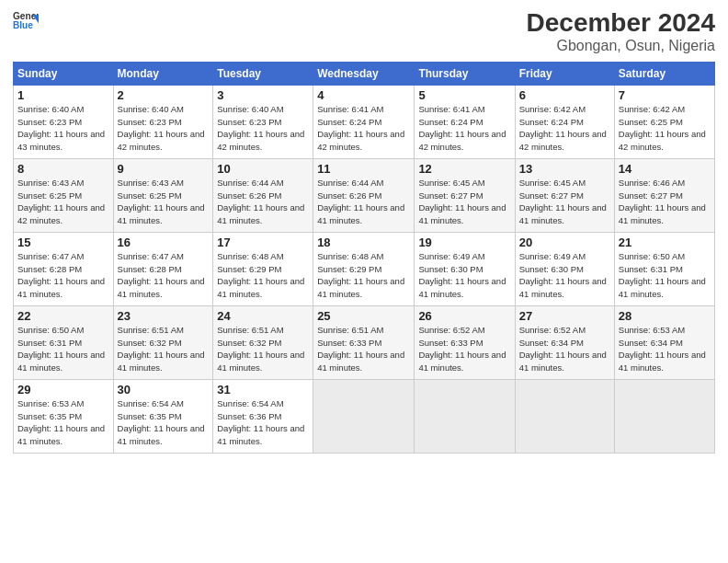  What do you see at coordinates (465, 121) in the screenshot?
I see `table-row: 5 Sunrise: 6:41 AMSunset: 6:24 PMDayligh…` at bounding box center [465, 121].